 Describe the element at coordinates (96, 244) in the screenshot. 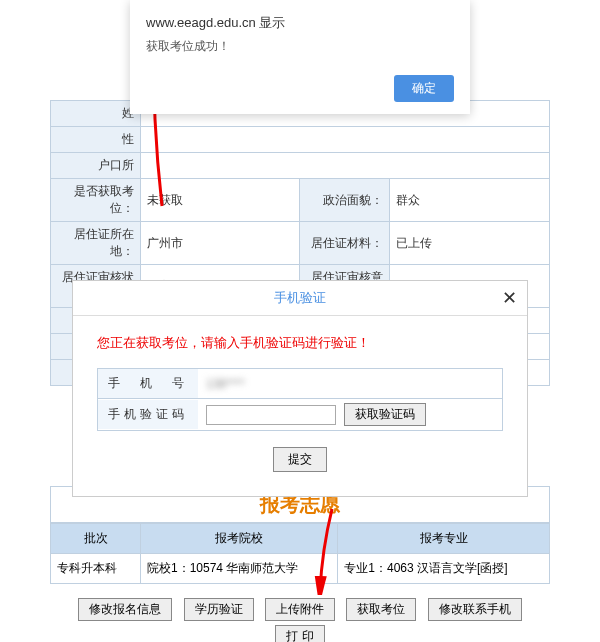

I see `info-label: 居住证所在地：` at that location.